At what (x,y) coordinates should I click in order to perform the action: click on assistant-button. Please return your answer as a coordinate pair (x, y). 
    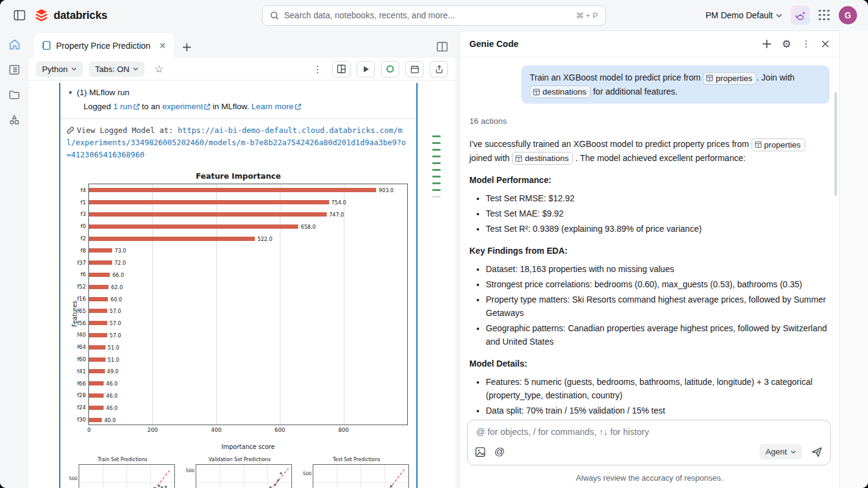
    Looking at the image, I should click on (800, 15).